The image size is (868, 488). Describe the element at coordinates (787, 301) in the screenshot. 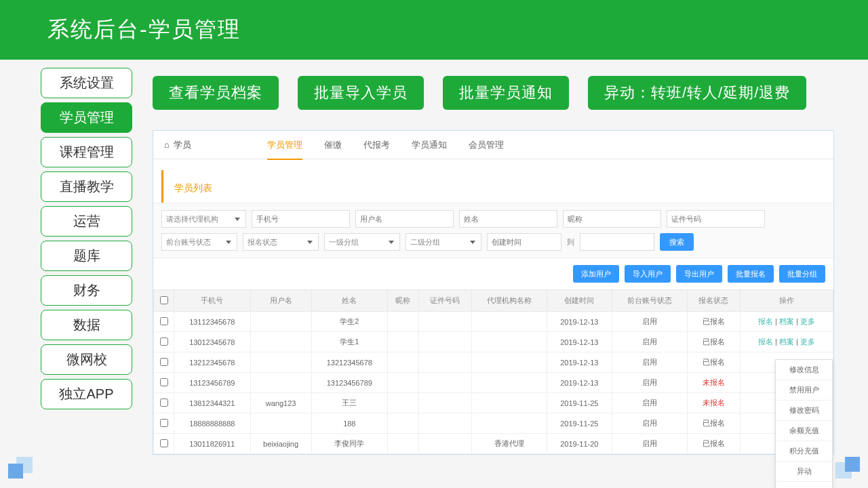

I see `column-header: 操作` at that location.